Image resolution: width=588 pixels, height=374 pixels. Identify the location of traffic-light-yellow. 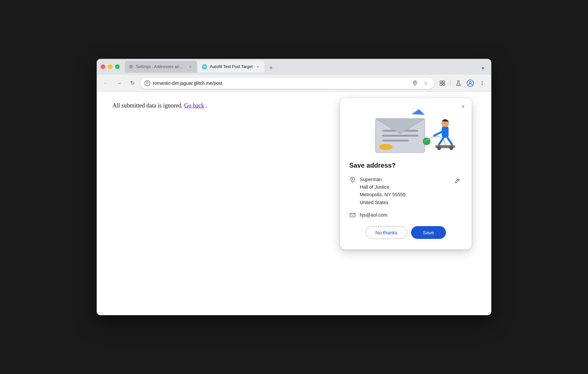
(110, 67).